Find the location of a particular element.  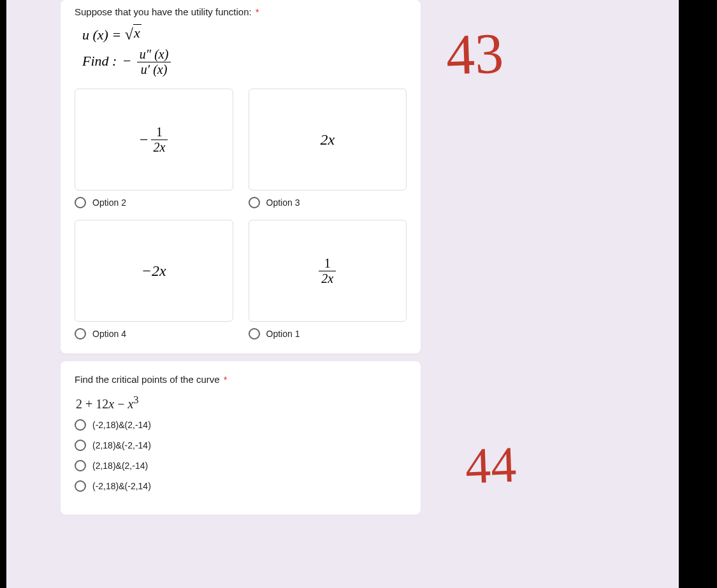

cubic-expr: 2 + 12x − x3 is located at coordinates (107, 404).